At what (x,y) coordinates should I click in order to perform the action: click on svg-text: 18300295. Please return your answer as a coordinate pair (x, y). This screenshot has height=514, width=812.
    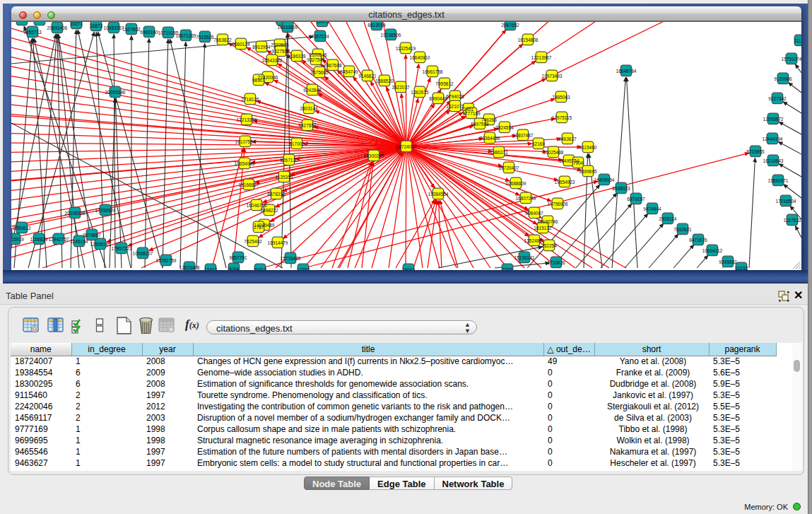
    Looking at the image, I should click on (375, 156).